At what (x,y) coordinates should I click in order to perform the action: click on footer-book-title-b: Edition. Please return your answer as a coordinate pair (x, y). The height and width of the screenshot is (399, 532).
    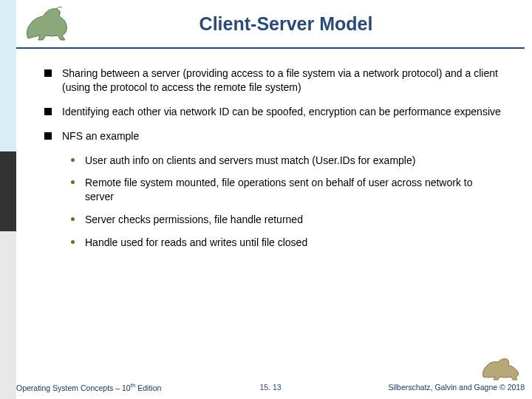
    Looking at the image, I should click on (148, 387).